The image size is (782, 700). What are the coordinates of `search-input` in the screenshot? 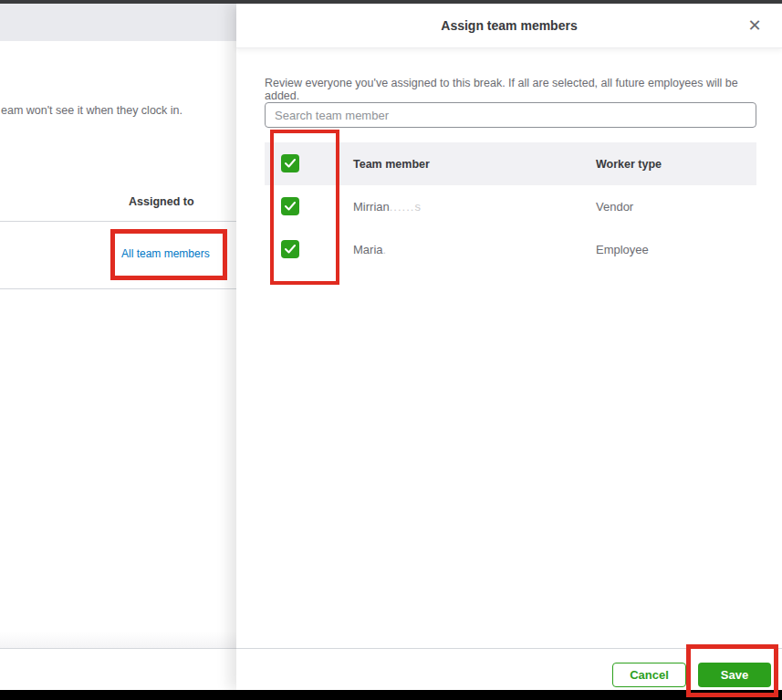 It's located at (511, 115).